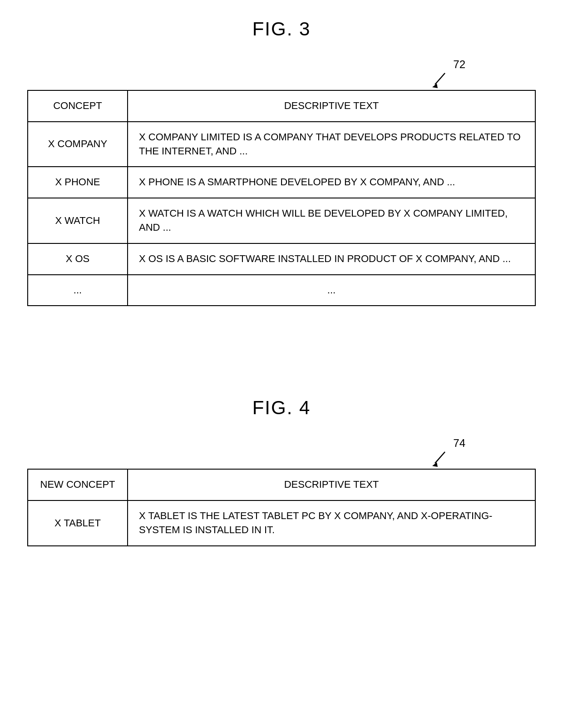  What do you see at coordinates (282, 523) in the screenshot?
I see `table-row: X TABLET X TABLET IS THE LATEST TABLET P…` at bounding box center [282, 523].